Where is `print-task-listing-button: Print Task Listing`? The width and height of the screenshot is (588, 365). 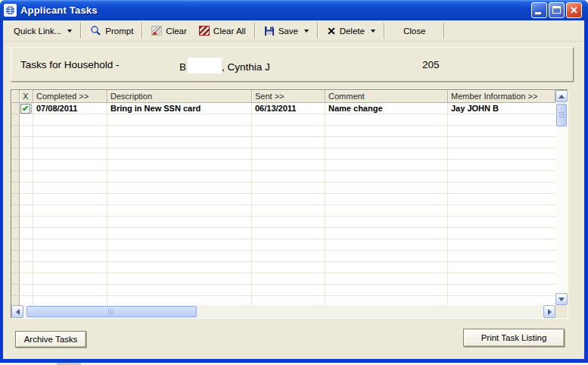
print-task-listing-button: Print Task Listing is located at coordinates (514, 338).